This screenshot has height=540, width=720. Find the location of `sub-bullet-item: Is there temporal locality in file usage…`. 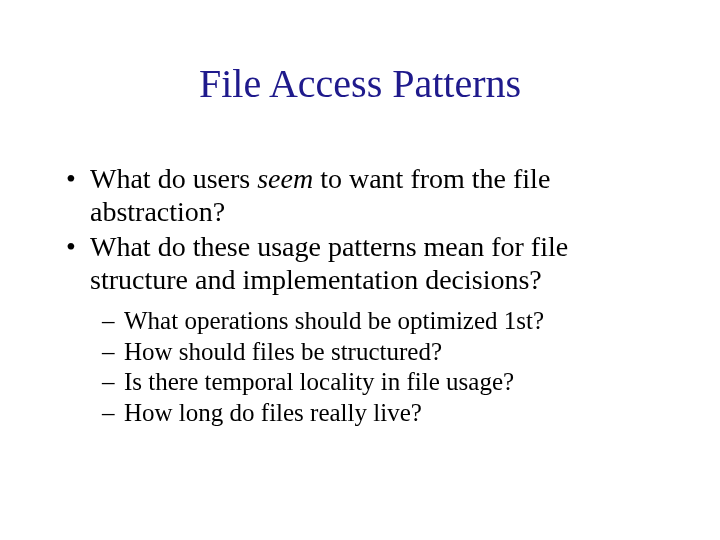

sub-bullet-item: Is there temporal locality in file usage… is located at coordinates (381, 382).